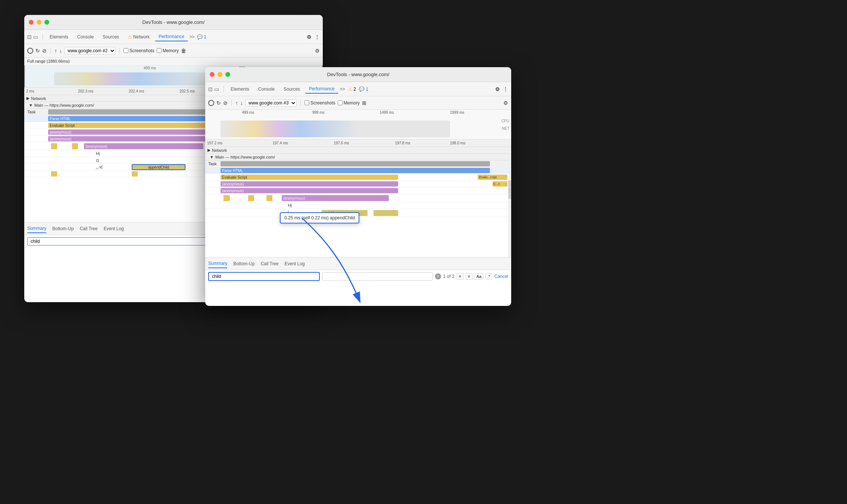 Image resolution: width=847 pixels, height=504 pixels. What do you see at coordinates (187, 91) in the screenshot?
I see `ruler-label-202-5: 202.5 ms` at bounding box center [187, 91].